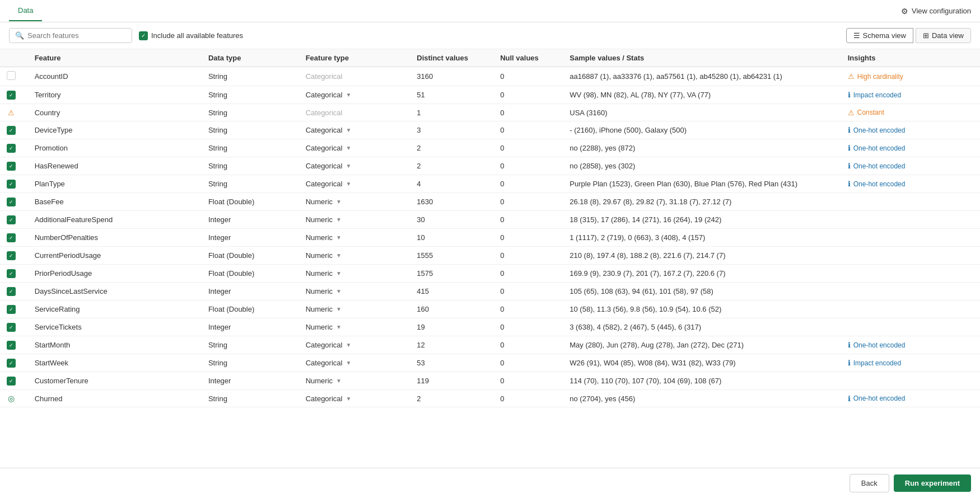  I want to click on cell-feature: CustomerTenure, so click(115, 381).